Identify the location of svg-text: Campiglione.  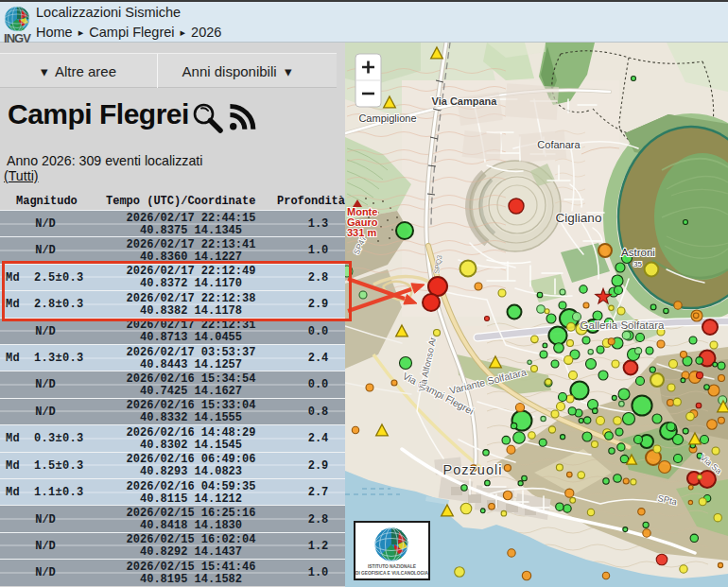
(388, 118).